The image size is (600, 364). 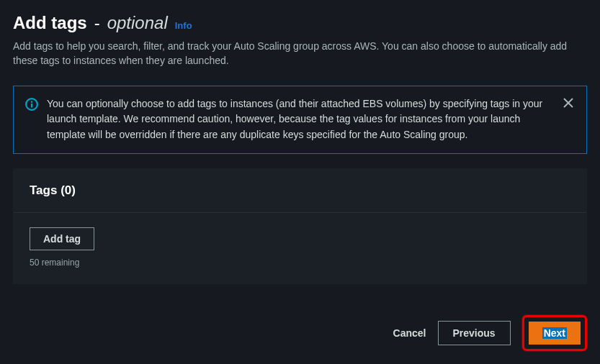 I want to click on previous-button: Previous, so click(x=474, y=333).